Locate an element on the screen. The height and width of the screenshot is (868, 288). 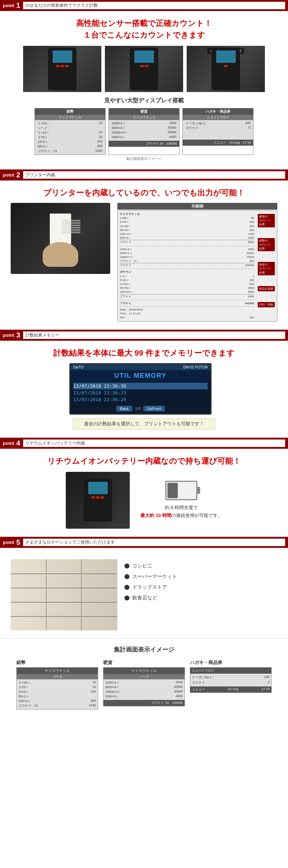
table-row: 10×2＝100 is located at coordinates (70, 142).